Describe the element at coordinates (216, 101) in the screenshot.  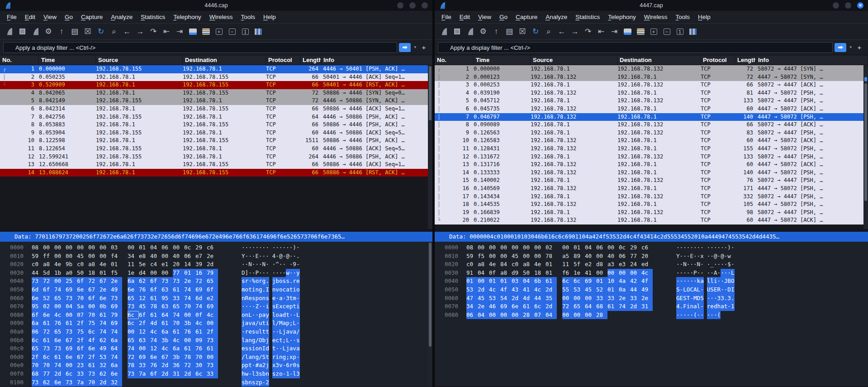
I see `packet-row: 58.042149192.168.78.155192.168.78.1TCP72…` at that location.